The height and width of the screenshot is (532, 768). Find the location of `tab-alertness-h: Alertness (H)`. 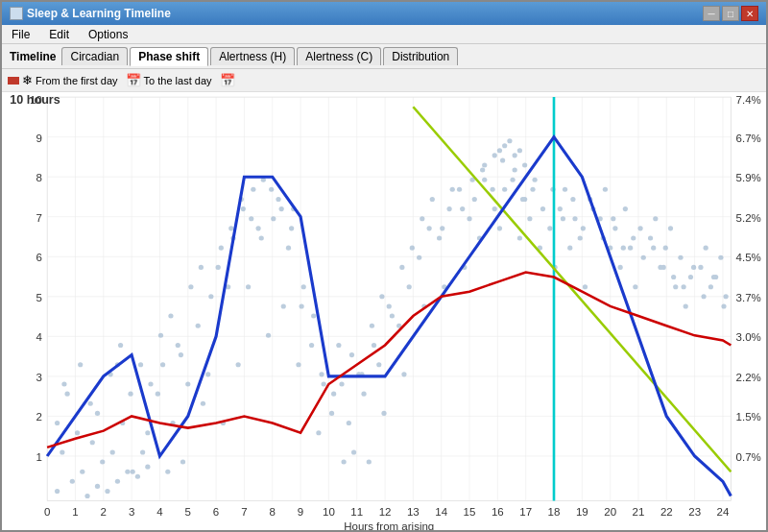

tab-alertness-h: Alertness (H) is located at coordinates (252, 56).